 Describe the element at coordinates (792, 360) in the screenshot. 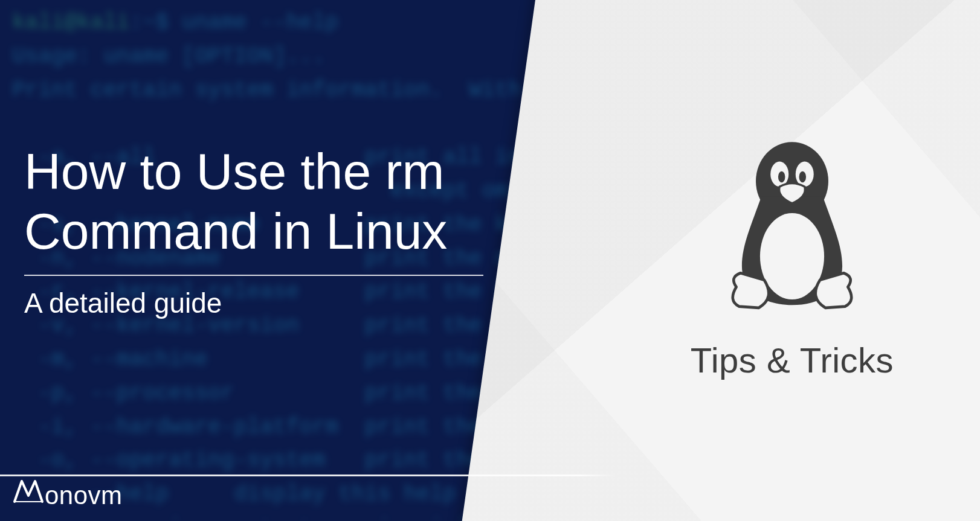

I see `tips-and-tricks-label: Tips & Tricks` at that location.